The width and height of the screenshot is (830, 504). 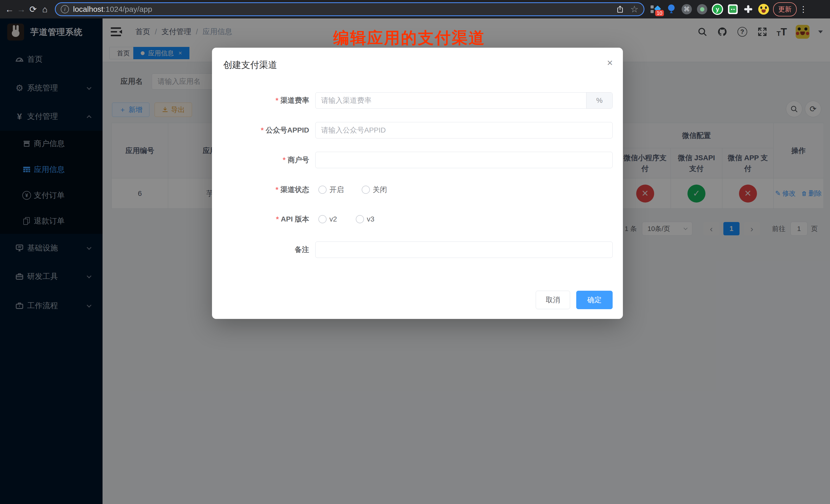 I want to click on dialog-title: 创建支付渠道, so click(x=250, y=65).